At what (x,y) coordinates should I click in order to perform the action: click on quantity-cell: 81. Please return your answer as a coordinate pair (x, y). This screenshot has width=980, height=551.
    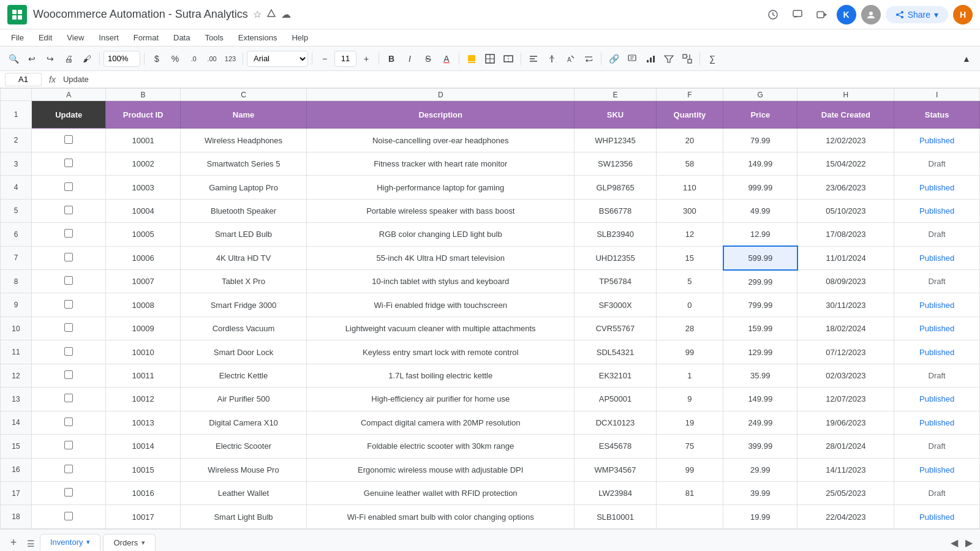
    Looking at the image, I should click on (690, 493).